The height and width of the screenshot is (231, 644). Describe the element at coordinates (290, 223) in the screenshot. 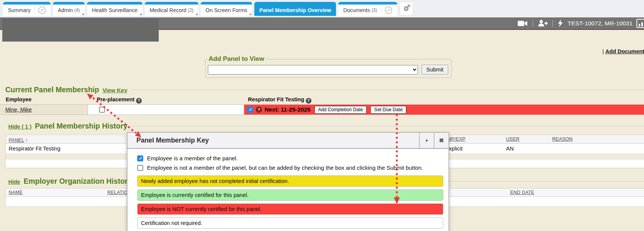

I see `key-bar-white: Certification not required.` at that location.